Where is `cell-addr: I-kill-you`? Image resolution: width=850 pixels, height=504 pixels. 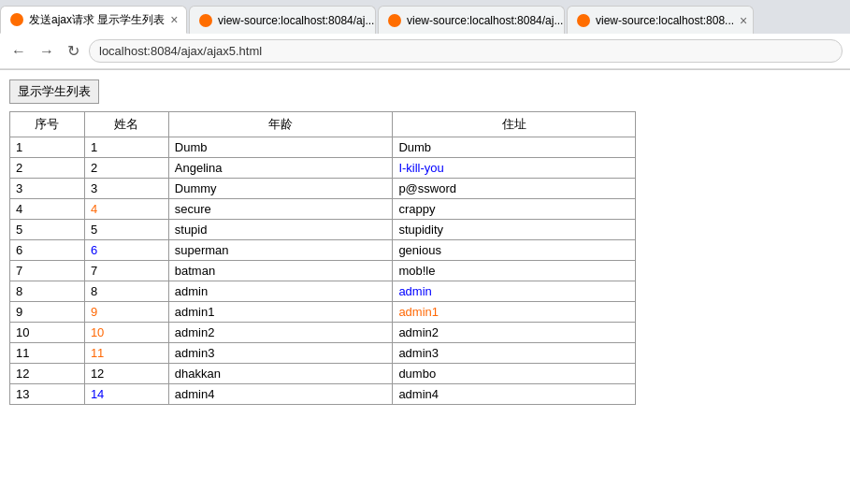 cell-addr: I-kill-you is located at coordinates (514, 168).